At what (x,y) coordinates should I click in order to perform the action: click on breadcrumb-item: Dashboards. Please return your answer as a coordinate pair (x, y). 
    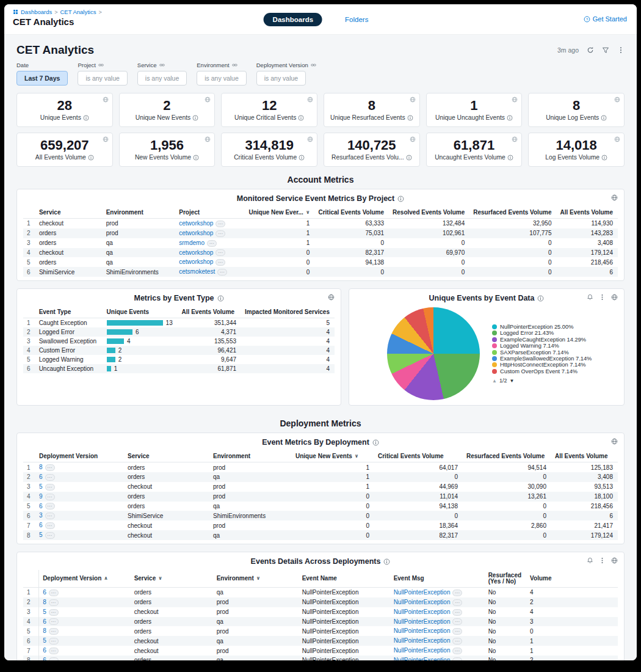
    Looking at the image, I should click on (37, 12).